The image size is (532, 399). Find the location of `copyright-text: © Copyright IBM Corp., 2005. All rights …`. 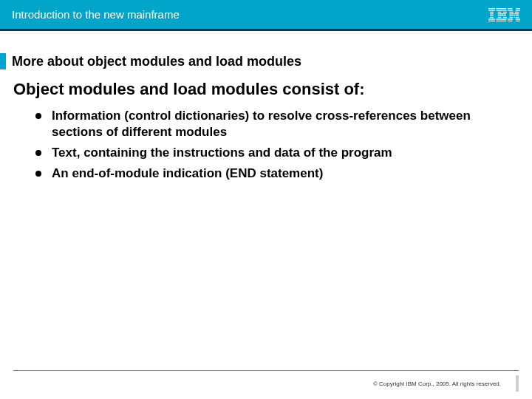

copyright-text: © Copyright IBM Corp., 2005. All rights … is located at coordinates (437, 384).